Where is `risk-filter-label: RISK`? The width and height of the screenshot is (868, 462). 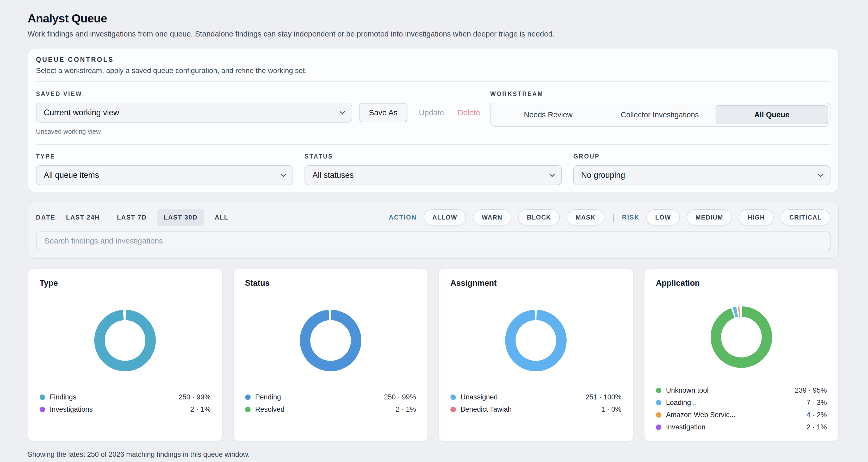 risk-filter-label: RISK is located at coordinates (631, 218).